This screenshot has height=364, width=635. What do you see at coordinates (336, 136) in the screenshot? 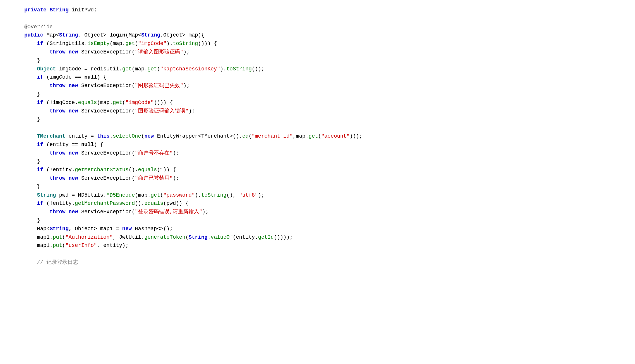
I see `code-token: "account"` at bounding box center [336, 136].